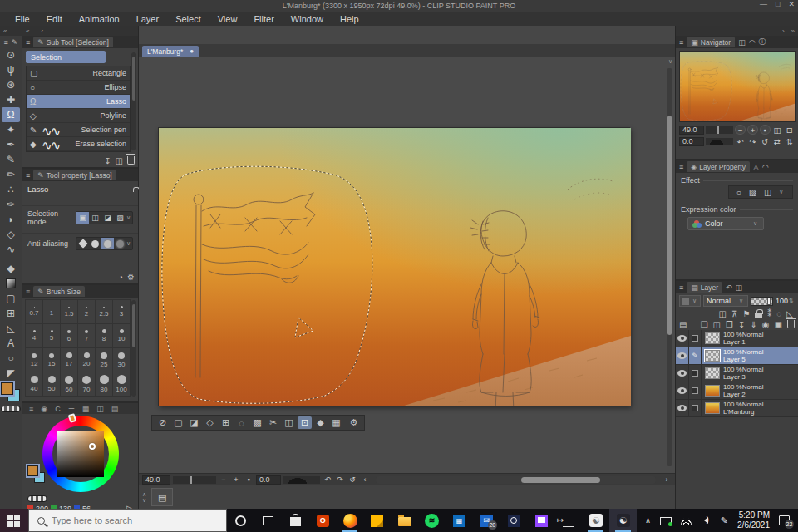  What do you see at coordinates (66, 57) in the screenshot?
I see `sub-tool-group-selection: Selection` at bounding box center [66, 57].